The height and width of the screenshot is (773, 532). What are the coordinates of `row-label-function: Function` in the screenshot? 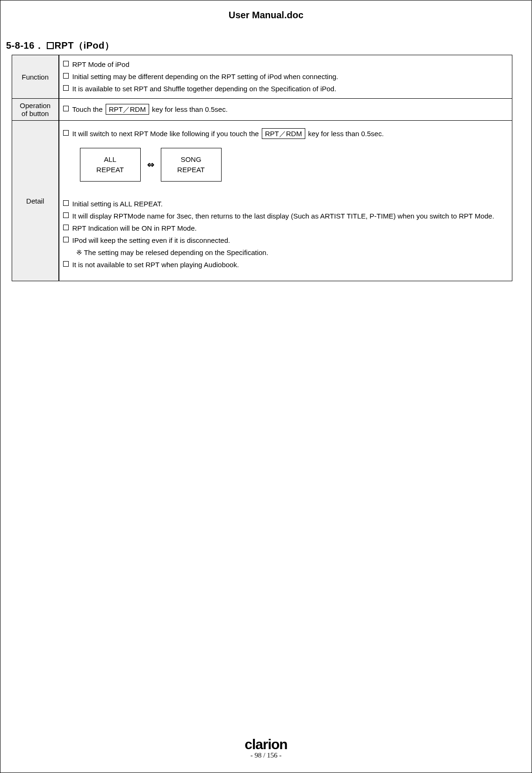 It's located at (36, 77).